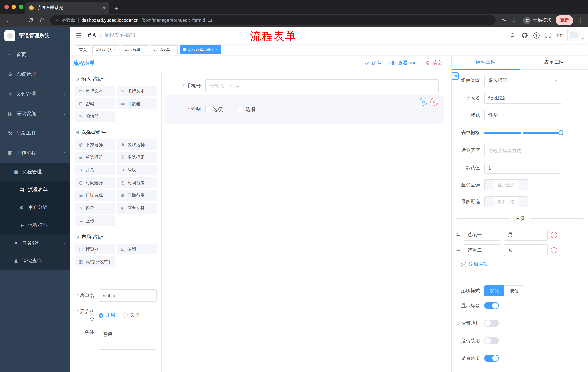 This screenshot has height=372, width=588. I want to click on style-button-button: 按钮, so click(514, 291).